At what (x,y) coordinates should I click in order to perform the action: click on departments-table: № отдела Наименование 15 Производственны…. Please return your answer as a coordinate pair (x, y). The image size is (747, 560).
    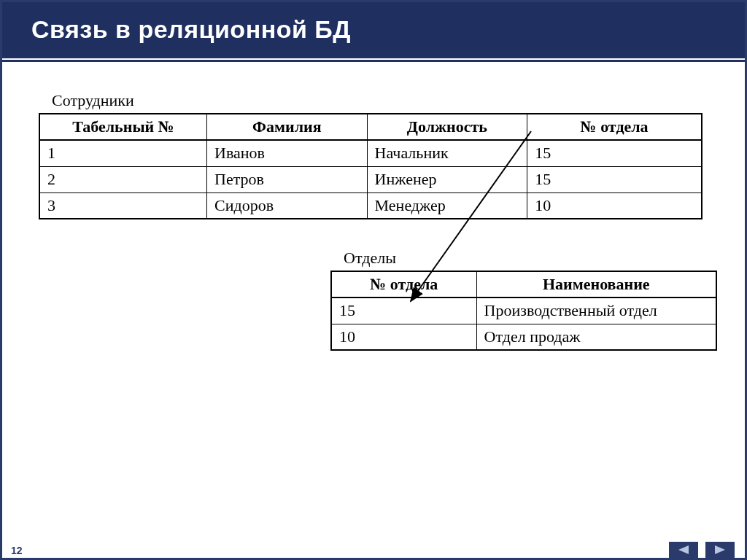
    Looking at the image, I should click on (524, 311).